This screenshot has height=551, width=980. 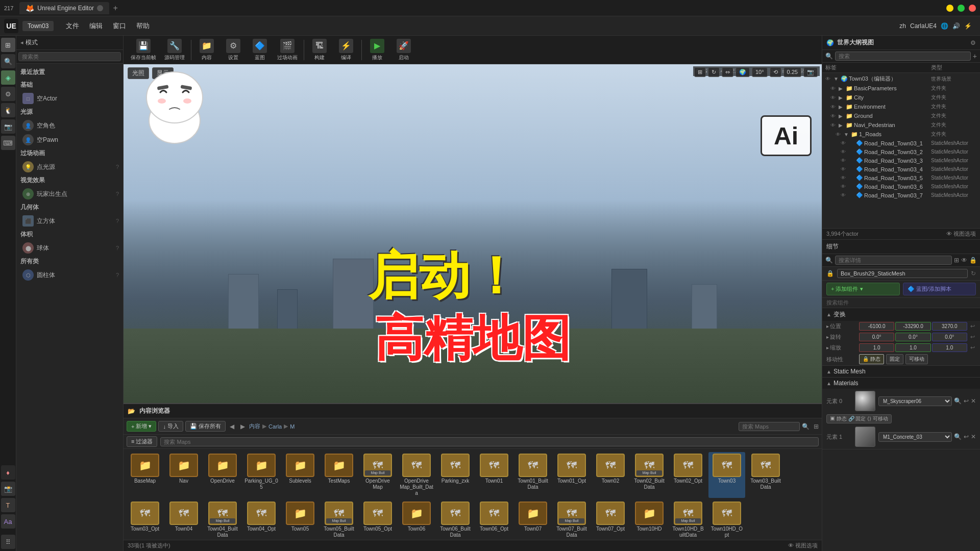 What do you see at coordinates (69, 194) in the screenshot?
I see `actor-spawn-point: ⊕ 玩家出生点 ?` at bounding box center [69, 194].